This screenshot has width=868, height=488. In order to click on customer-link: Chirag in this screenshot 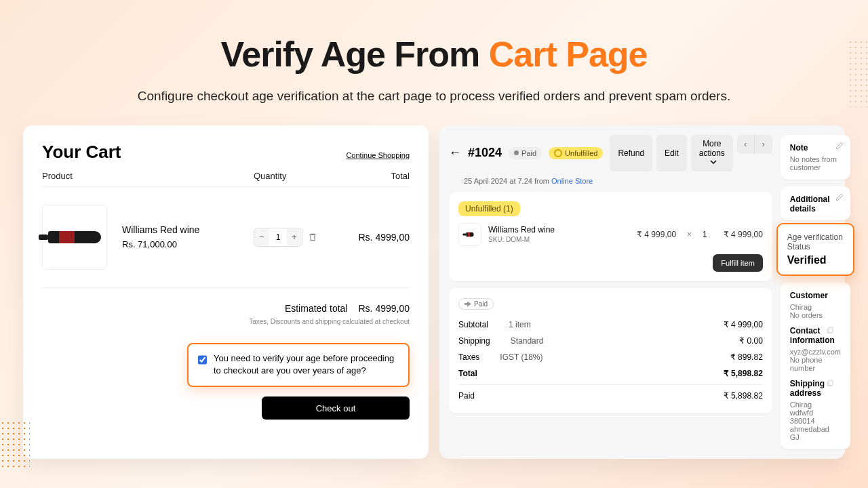, I will do `click(815, 307)`.